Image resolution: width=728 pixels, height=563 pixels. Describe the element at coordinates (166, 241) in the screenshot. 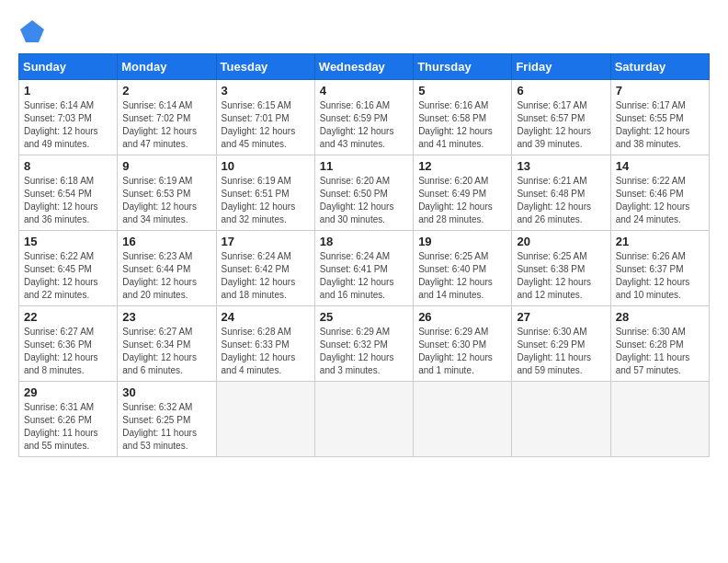

I see `day-number: 16` at that location.